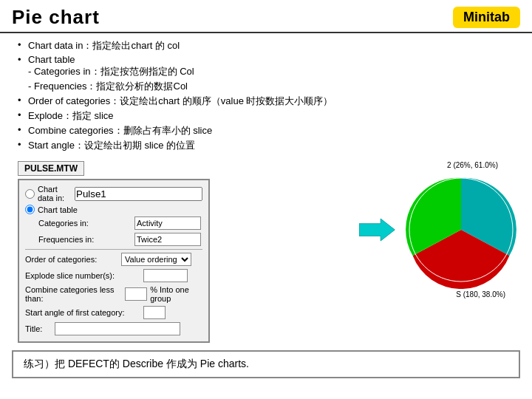 The height and width of the screenshot is (399, 532). Describe the element at coordinates (157, 259) in the screenshot. I see `order-select: Value ordering` at that location.